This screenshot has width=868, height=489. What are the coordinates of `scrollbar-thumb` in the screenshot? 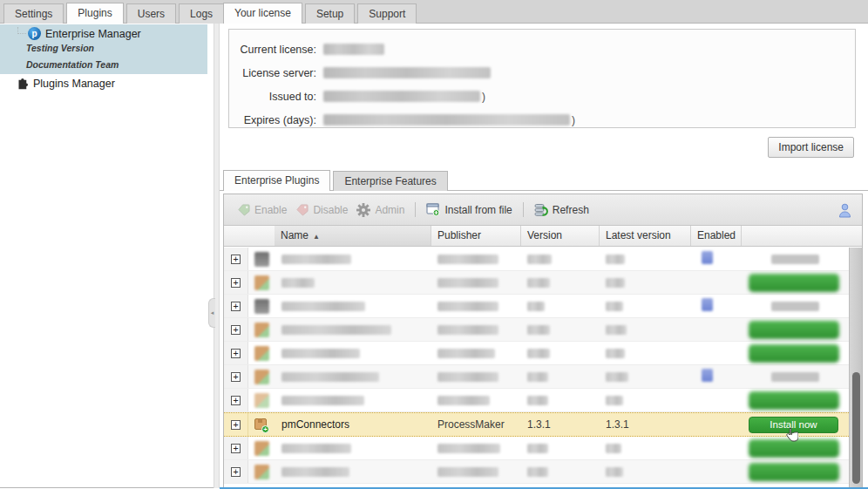 It's located at (856, 428).